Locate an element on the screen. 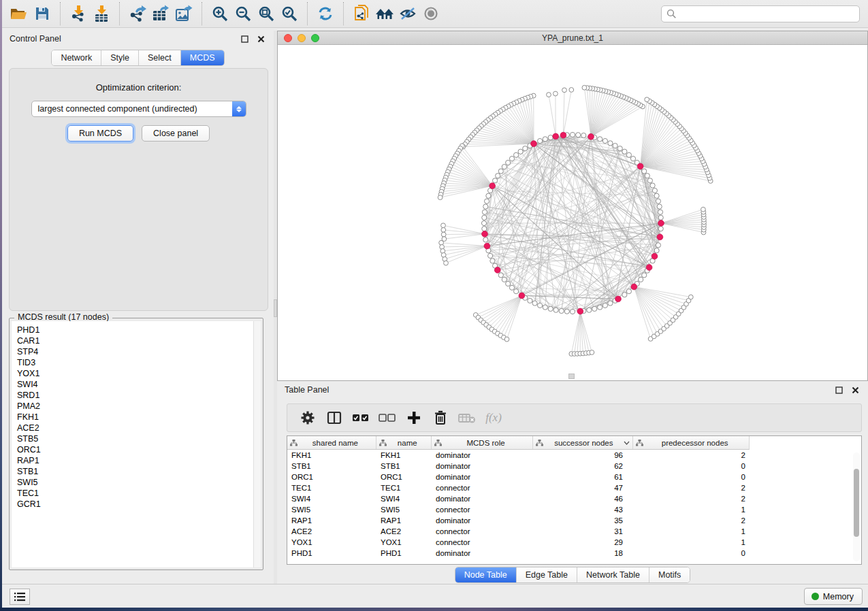  import-network-icon is located at coordinates (78, 14).